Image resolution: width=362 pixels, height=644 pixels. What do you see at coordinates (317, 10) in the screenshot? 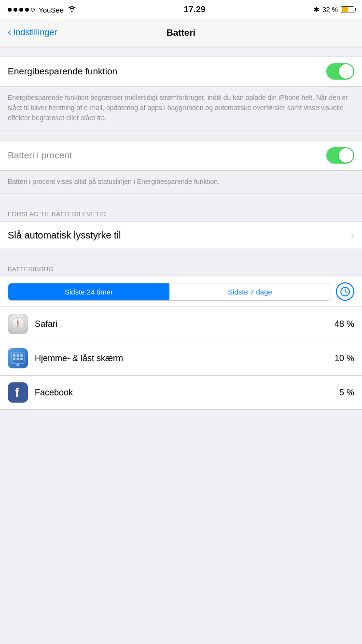
I see `bluetooth-icon: ✱` at bounding box center [317, 10].